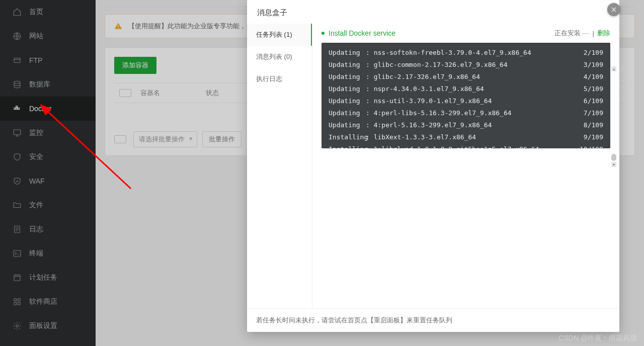 The height and width of the screenshot is (346, 644). What do you see at coordinates (433, 12) in the screenshot?
I see `modal-title: 消息盒子` at bounding box center [433, 12].